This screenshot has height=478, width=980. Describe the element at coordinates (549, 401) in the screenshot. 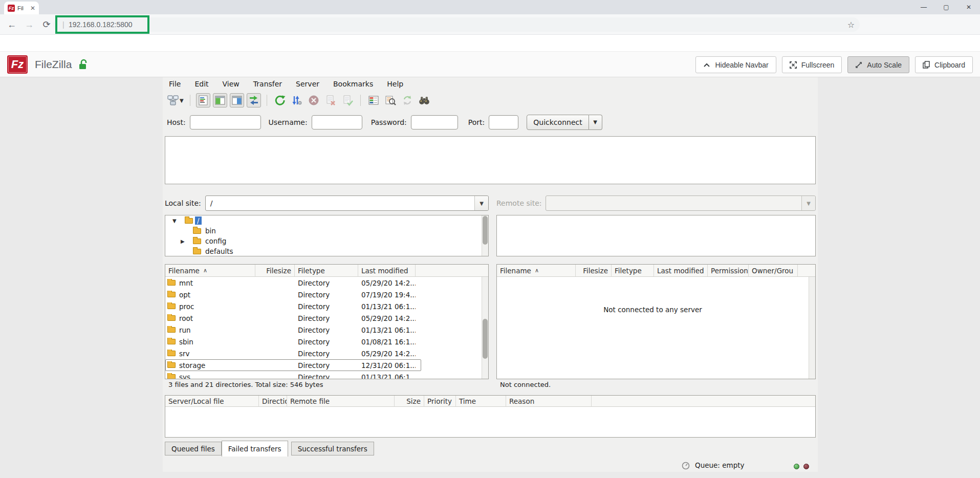

I see `column-reason: Reason` at that location.